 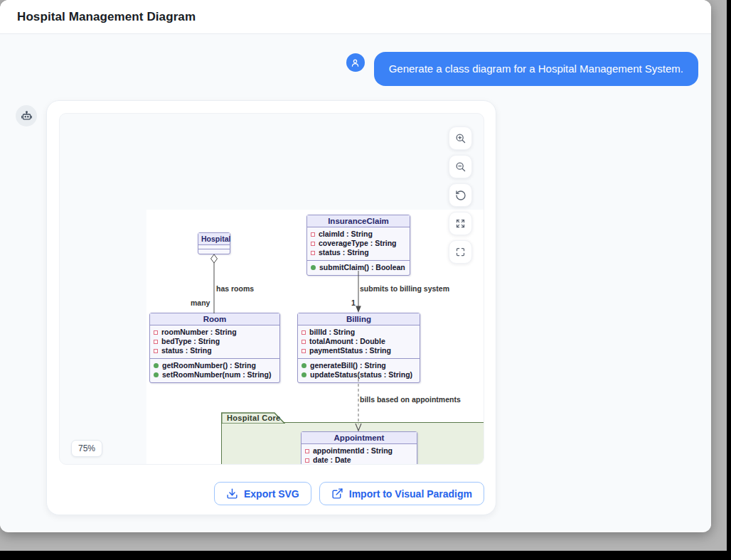 I want to click on class-title: InsuranceClaim, so click(x=358, y=222).